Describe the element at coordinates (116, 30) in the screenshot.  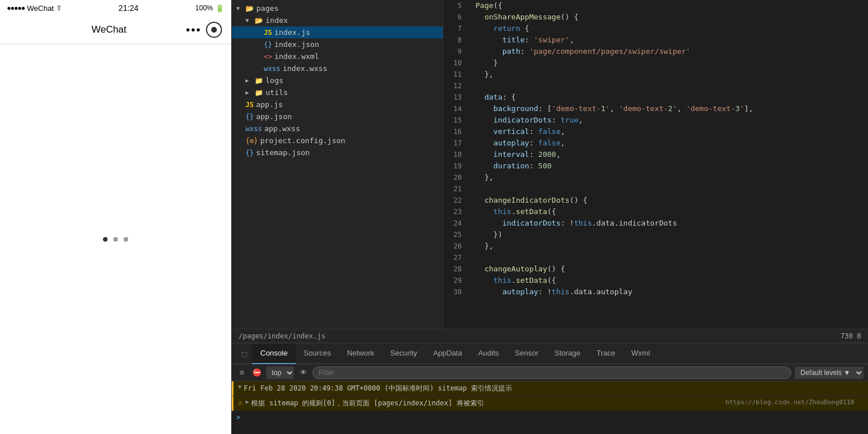
I see `phone-nav-bar: WeChat •••` at that location.